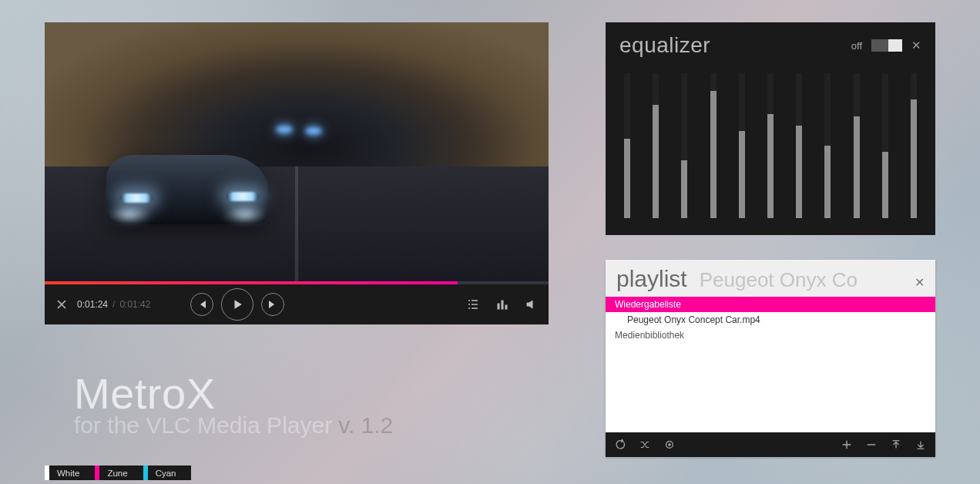 The height and width of the screenshot is (484, 980). I want to click on current-time: 0:01:24, so click(92, 304).